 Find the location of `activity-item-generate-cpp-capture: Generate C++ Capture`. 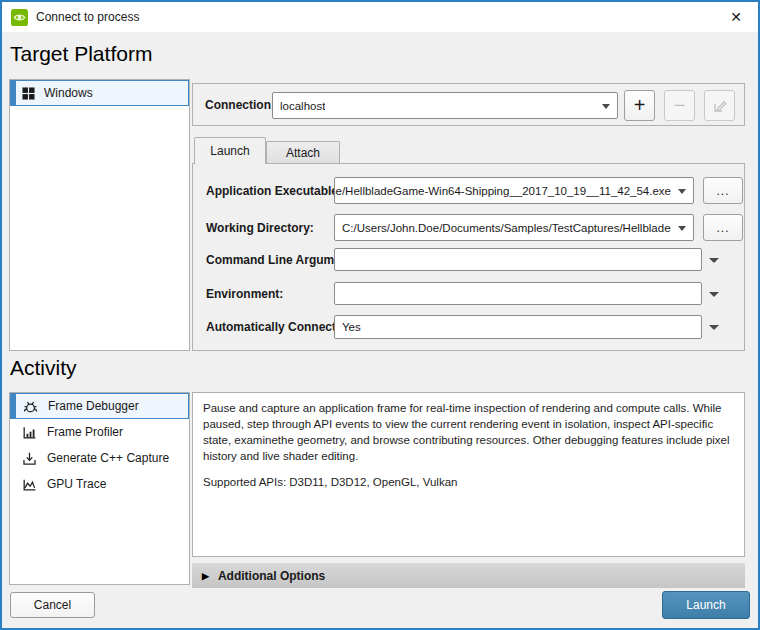

activity-item-generate-cpp-capture: Generate C++ Capture is located at coordinates (100, 458).